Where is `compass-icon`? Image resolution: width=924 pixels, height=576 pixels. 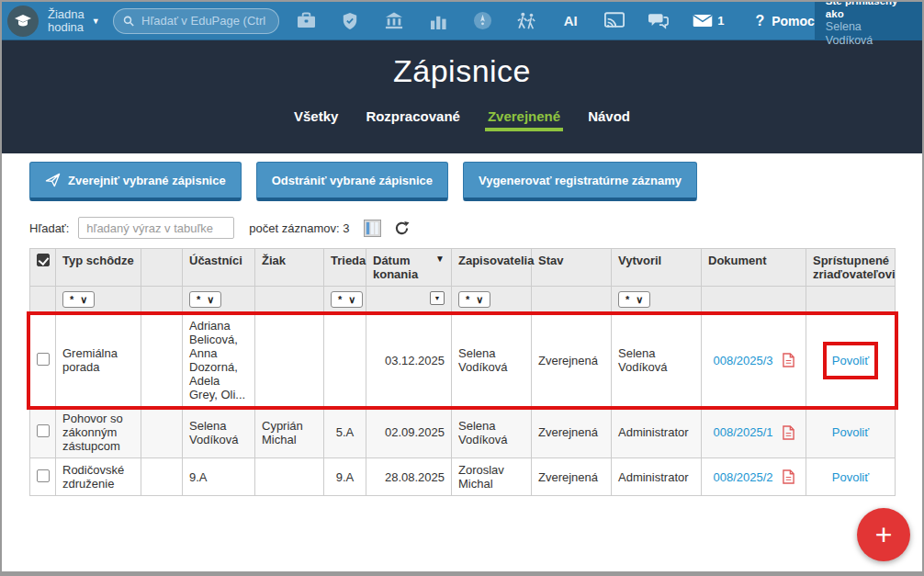 compass-icon is located at coordinates (482, 21).